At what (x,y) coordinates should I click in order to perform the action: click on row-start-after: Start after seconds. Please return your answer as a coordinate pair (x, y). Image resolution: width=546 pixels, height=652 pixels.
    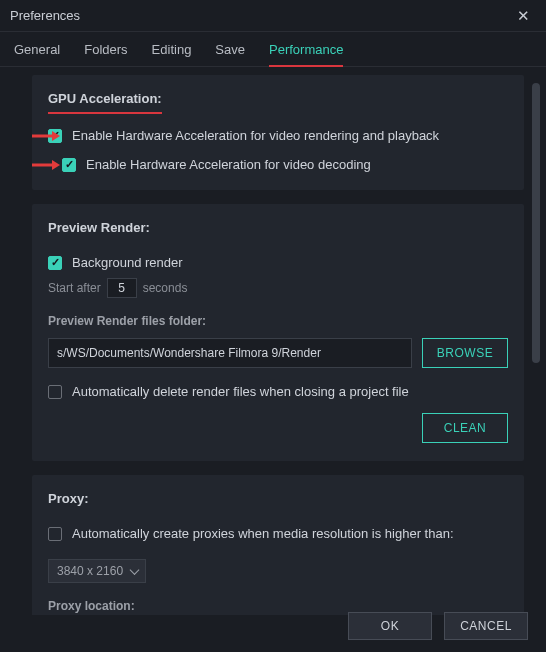
    Looking at the image, I should click on (278, 288).